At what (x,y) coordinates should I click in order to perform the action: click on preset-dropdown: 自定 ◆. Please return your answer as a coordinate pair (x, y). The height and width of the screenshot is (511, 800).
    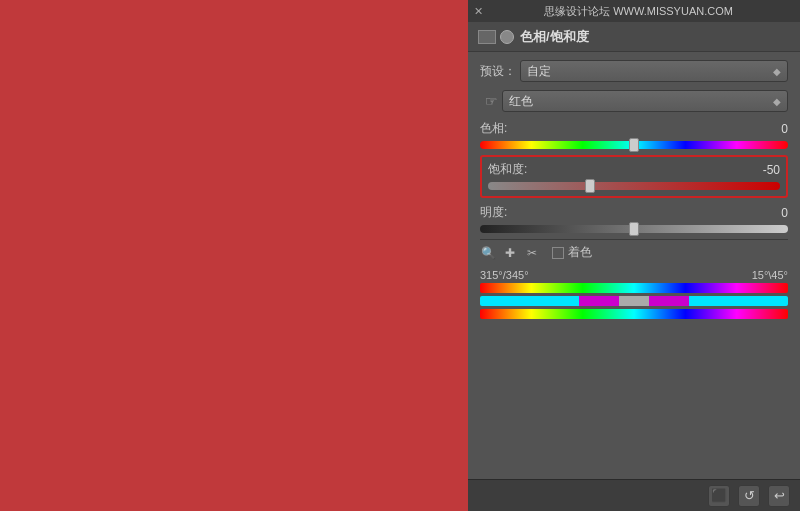
    Looking at the image, I should click on (654, 71).